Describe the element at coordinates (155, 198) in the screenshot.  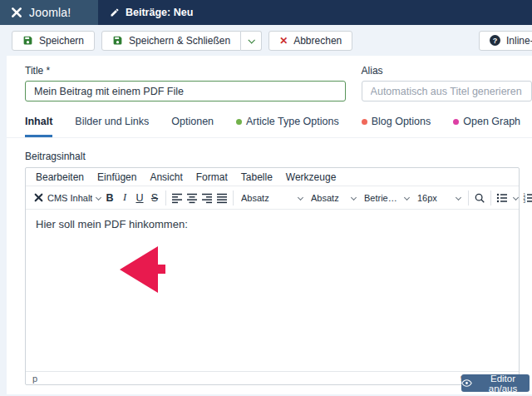
I see `strikethrough-button: S` at that location.